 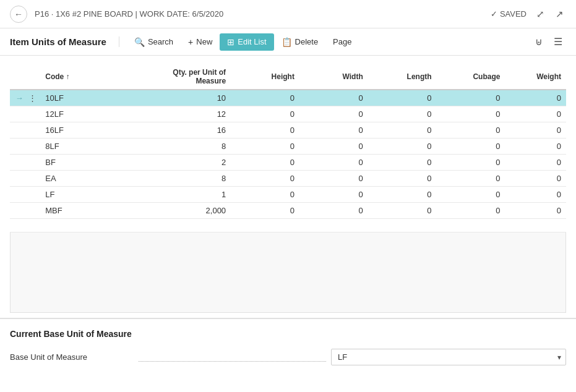 I want to click on table-row: 16LF1600000, so click(x=288, y=130).